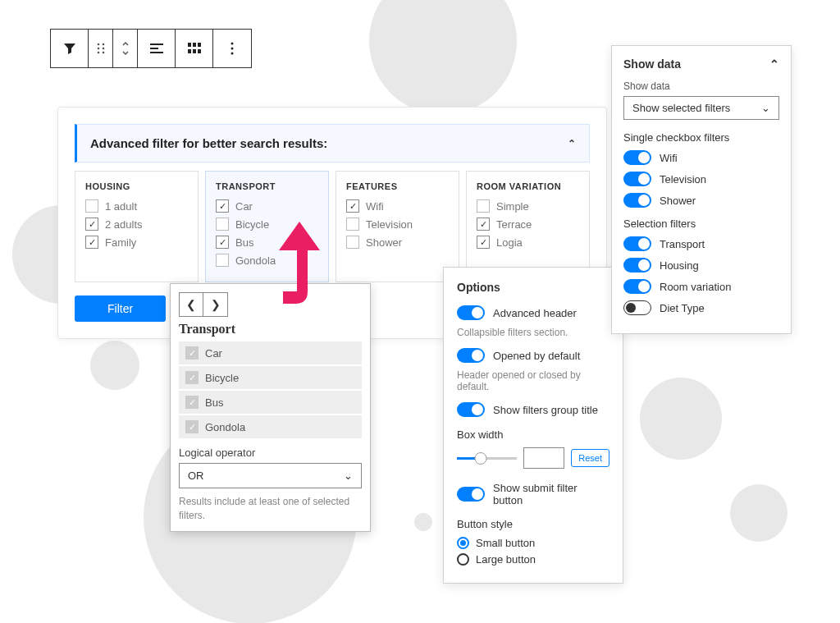  What do you see at coordinates (544, 458) in the screenshot?
I see `box-width-input` at bounding box center [544, 458].